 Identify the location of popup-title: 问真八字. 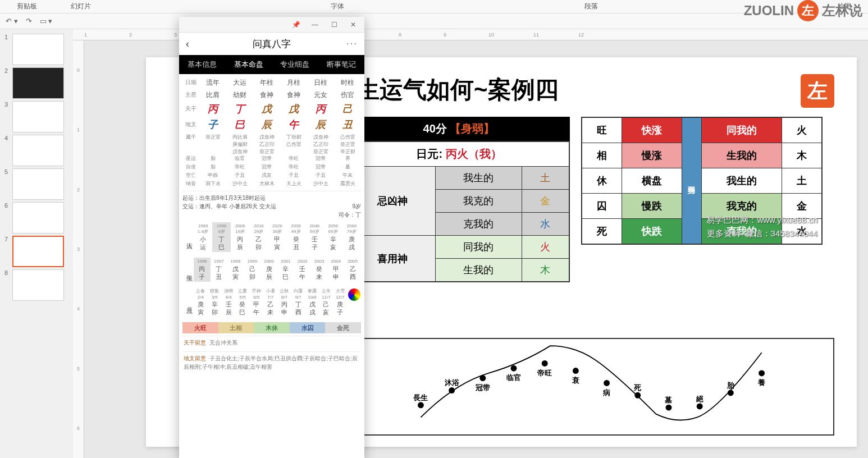
(272, 44).